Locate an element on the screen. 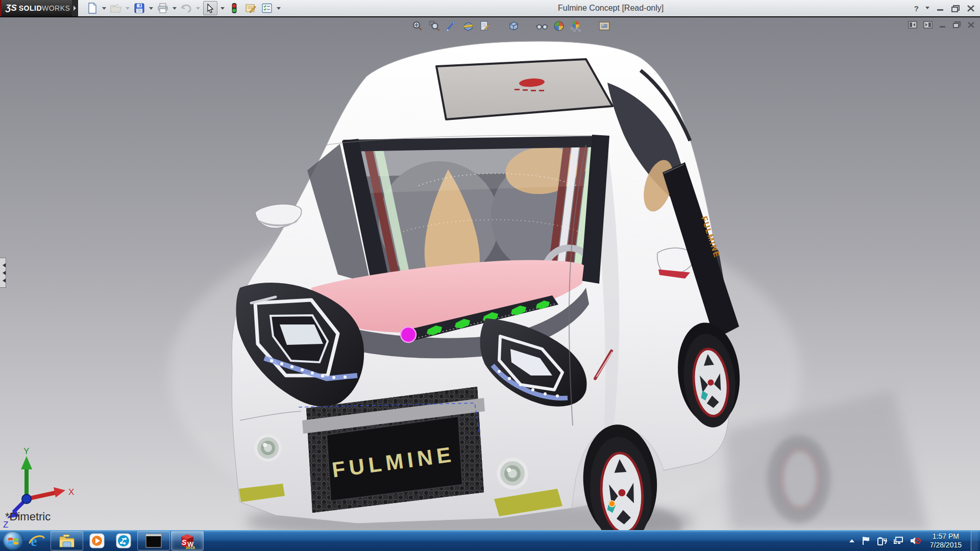 This screenshot has height=551, width=980. right-fog-light is located at coordinates (512, 473).